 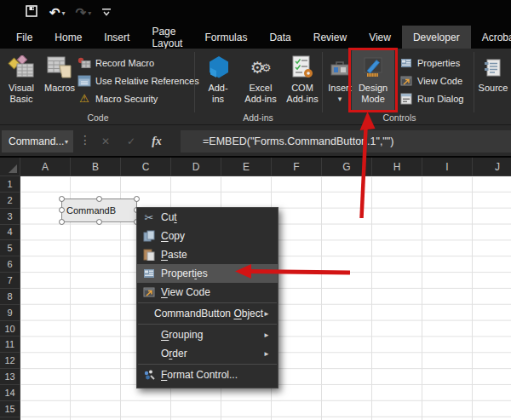 I want to click on row-header-3: 3, so click(x=10, y=216).